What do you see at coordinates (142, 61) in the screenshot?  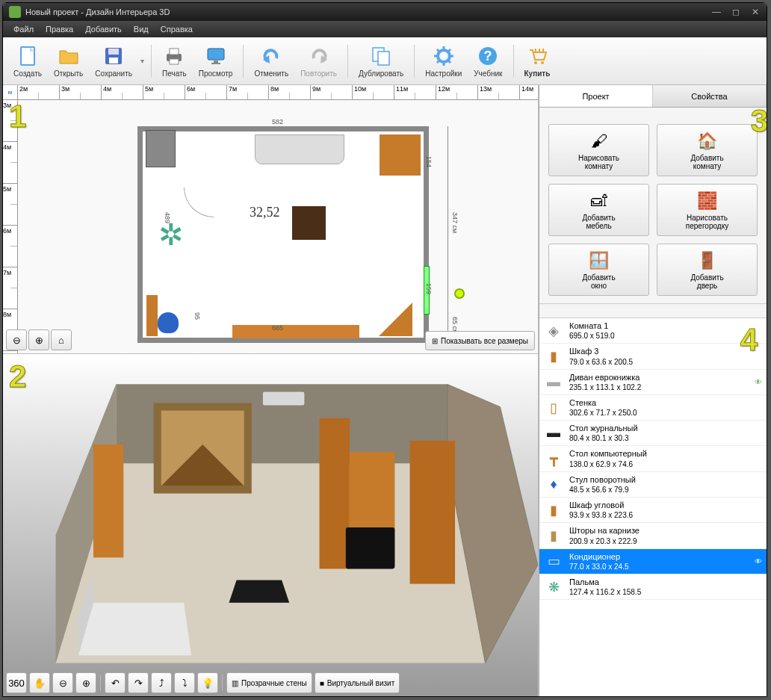 I see `toolbar-dropdown: ▾` at bounding box center [142, 61].